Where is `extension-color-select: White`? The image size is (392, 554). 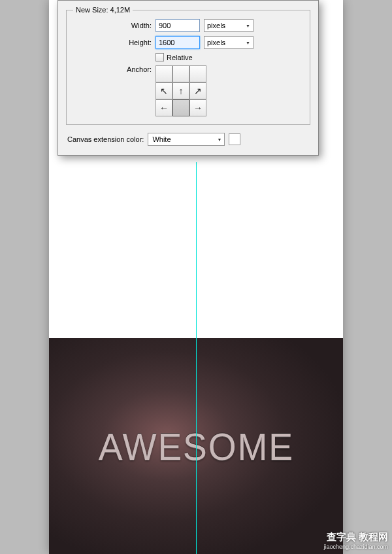
extension-color-select: White is located at coordinates (186, 139).